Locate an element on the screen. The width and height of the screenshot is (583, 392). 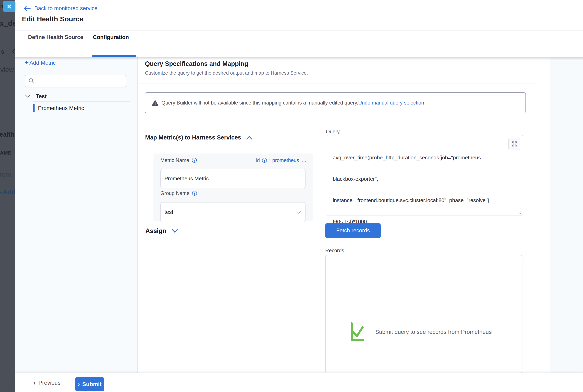
line-chart-icon is located at coordinates (361, 332).